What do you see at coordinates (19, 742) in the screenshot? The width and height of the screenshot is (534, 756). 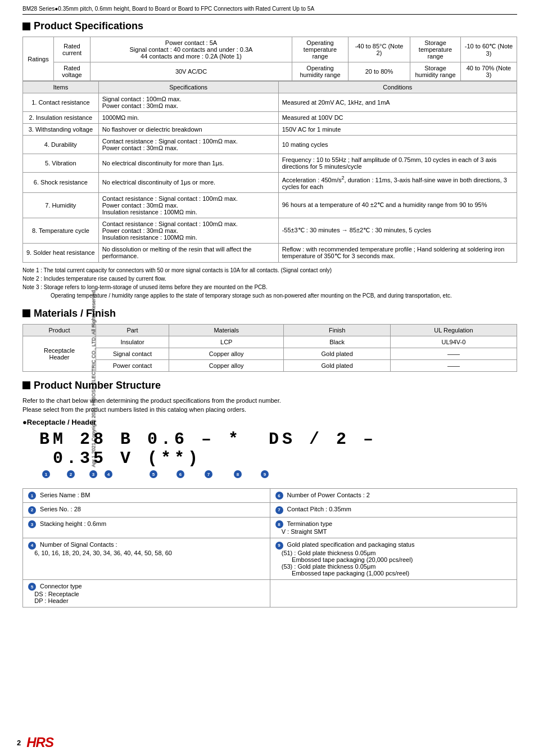 I see `page-number: 2` at bounding box center [19, 742].